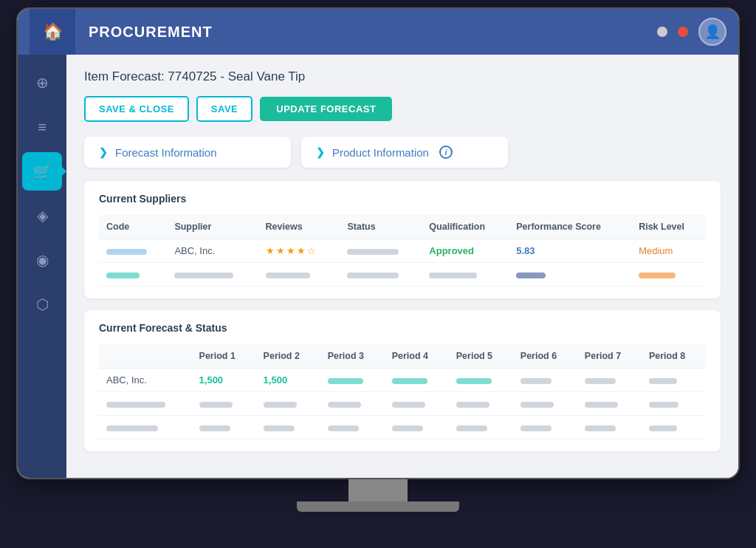 The image size is (756, 548). I want to click on avatar: 👤, so click(712, 32).